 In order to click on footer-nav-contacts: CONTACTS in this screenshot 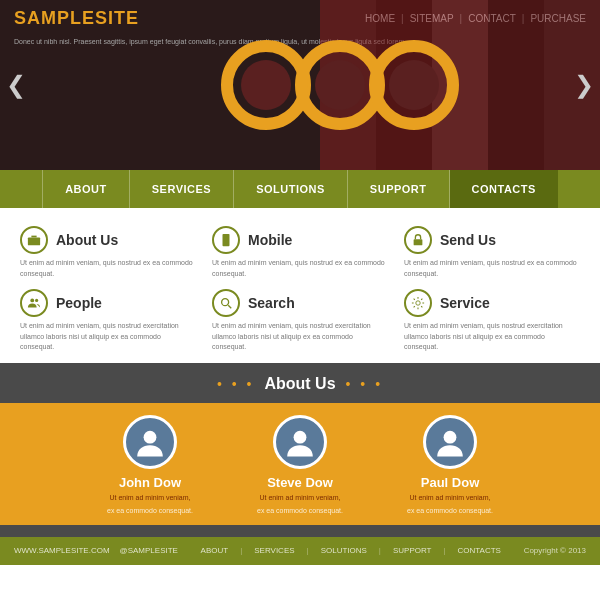, I will do `click(480, 550)`.